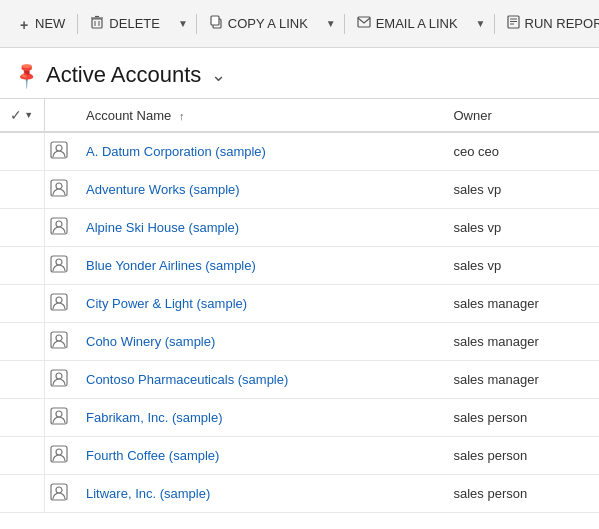 This screenshot has height=529, width=599. What do you see at coordinates (300, 228) in the screenshot?
I see `table-row: Alpine Ski House (sample)sales vp` at bounding box center [300, 228].